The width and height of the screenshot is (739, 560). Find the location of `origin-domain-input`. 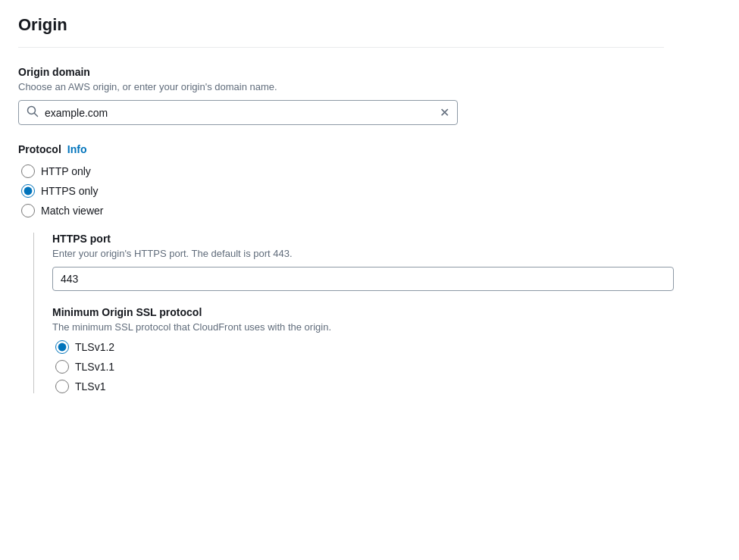

origin-domain-input is located at coordinates (240, 113).